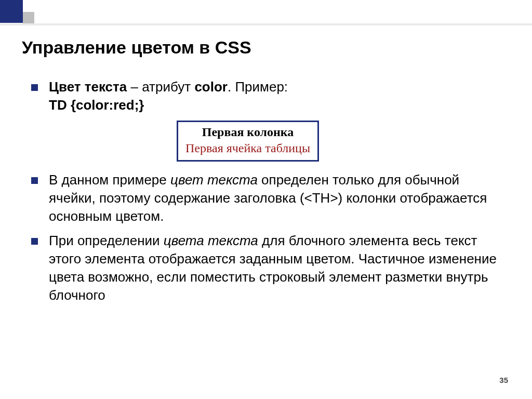  What do you see at coordinates (266, 141) in the screenshot?
I see `example-box-row: Первая колонка Первая ячейка таблицы` at bounding box center [266, 141].